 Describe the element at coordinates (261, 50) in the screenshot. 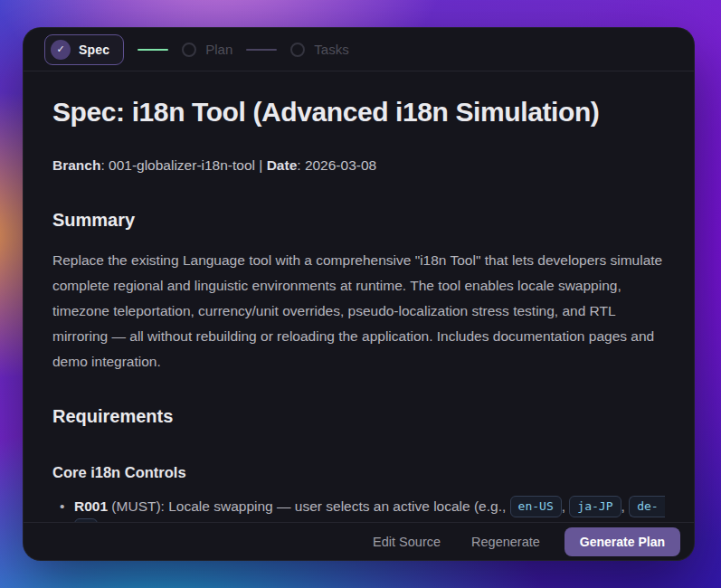

I see `step-connector-todo` at that location.